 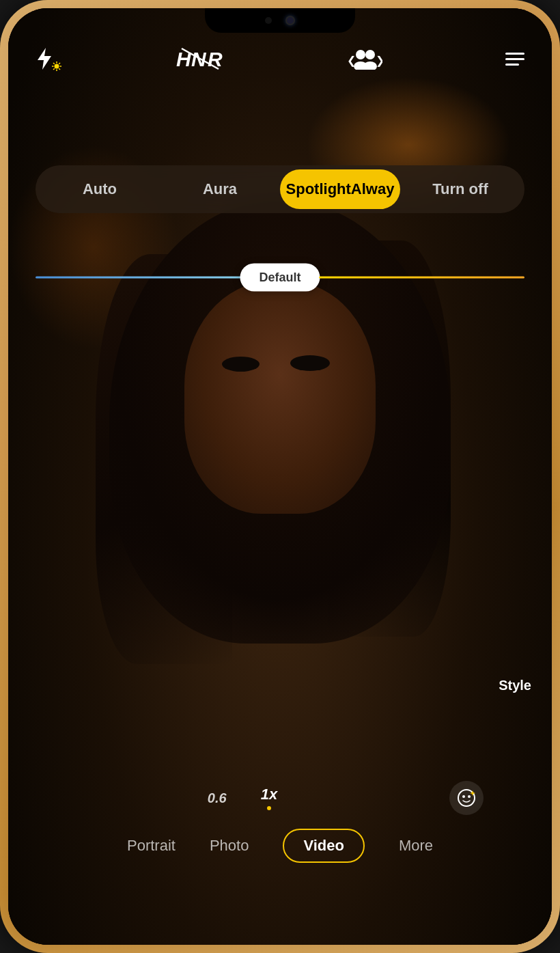 What do you see at coordinates (365, 59) in the screenshot?
I see `group-button: ❮ ❯` at bounding box center [365, 59].